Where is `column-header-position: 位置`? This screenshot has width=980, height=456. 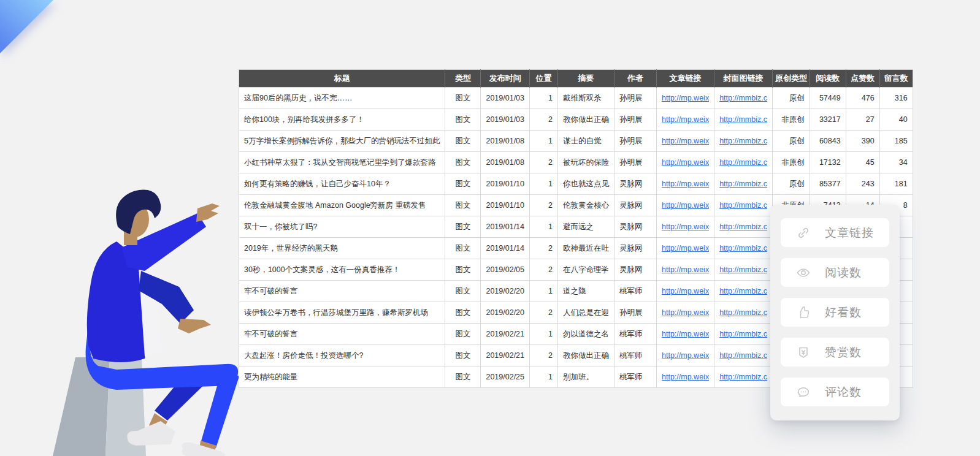 column-header-position: 位置 is located at coordinates (544, 78).